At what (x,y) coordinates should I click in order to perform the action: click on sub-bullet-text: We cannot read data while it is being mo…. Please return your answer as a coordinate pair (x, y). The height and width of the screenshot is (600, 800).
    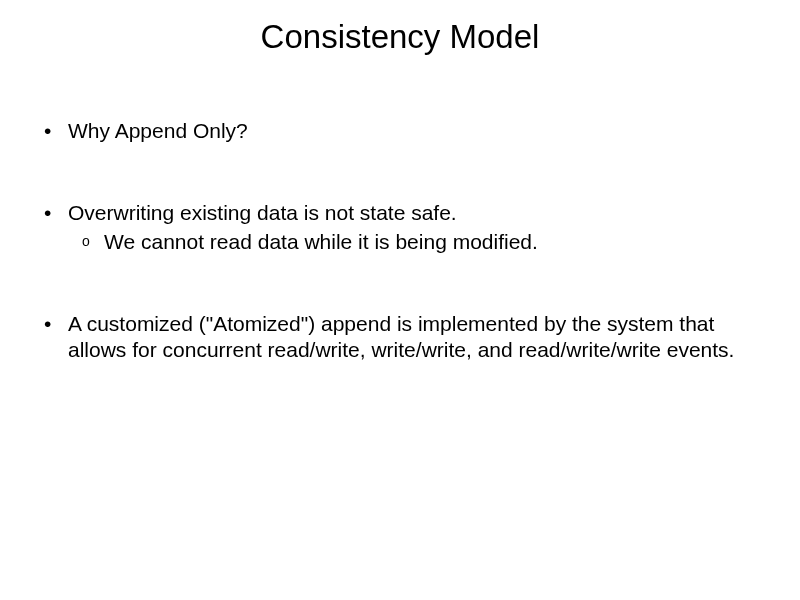
    Looking at the image, I should click on (321, 242).